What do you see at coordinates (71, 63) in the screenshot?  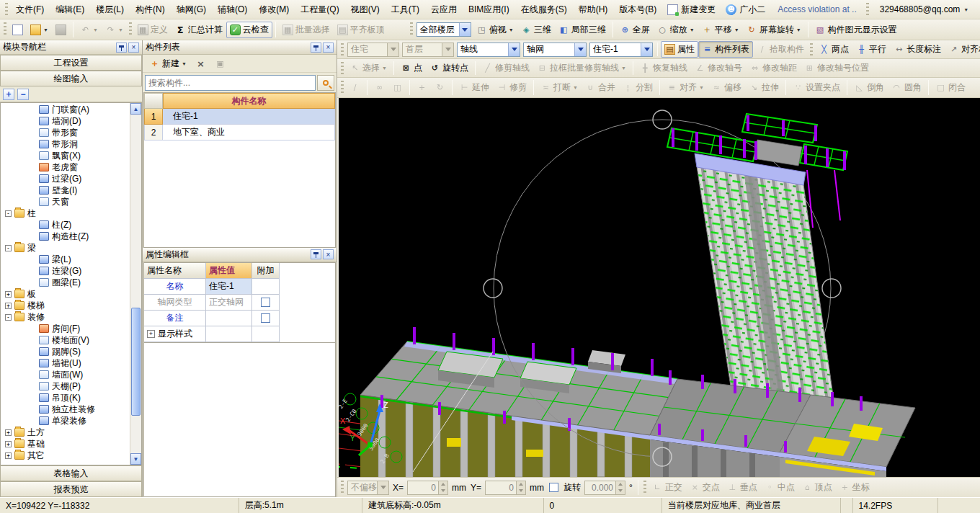 I see `project-settings-button: 工程设置` at bounding box center [71, 63].